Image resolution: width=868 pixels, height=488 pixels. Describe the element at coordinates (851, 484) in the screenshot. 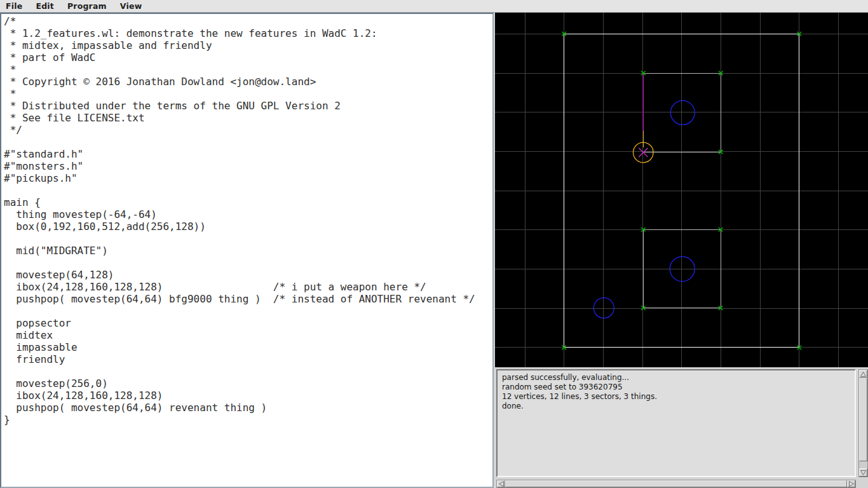

I see `arrow-right-icon` at that location.